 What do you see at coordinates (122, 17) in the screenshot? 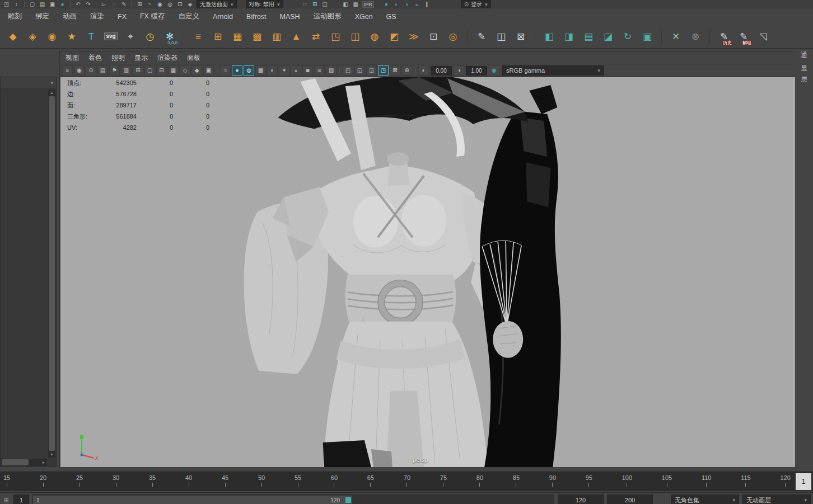
I see `menu-item: FX` at bounding box center [122, 17].